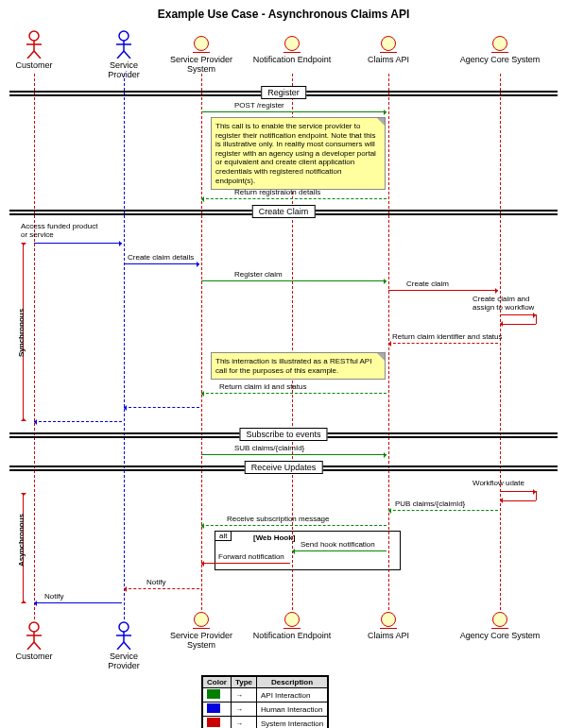 This screenshot has width=567, height=728. What do you see at coordinates (291, 723) in the screenshot?
I see `legend-system: System Interaction` at bounding box center [291, 723].